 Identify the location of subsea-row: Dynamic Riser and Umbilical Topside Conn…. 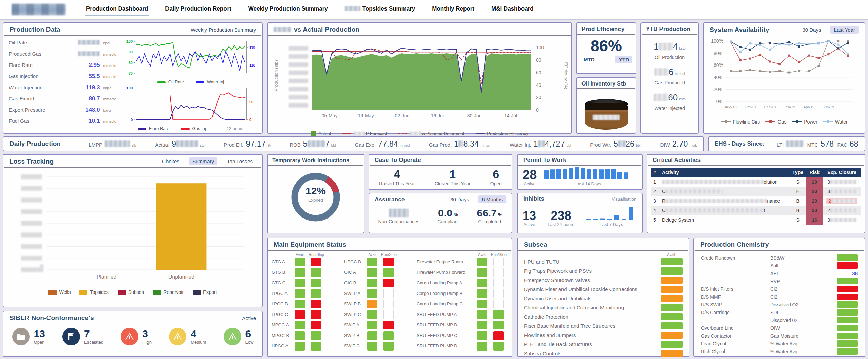
(603, 289).